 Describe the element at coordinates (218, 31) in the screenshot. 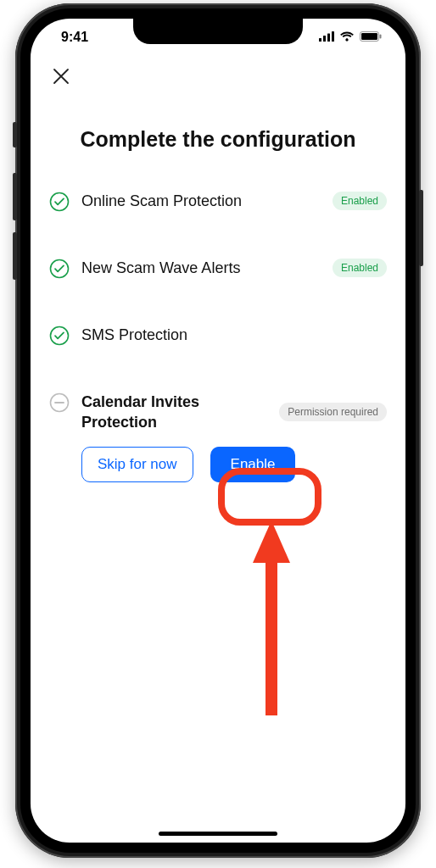

I see `notch` at that location.